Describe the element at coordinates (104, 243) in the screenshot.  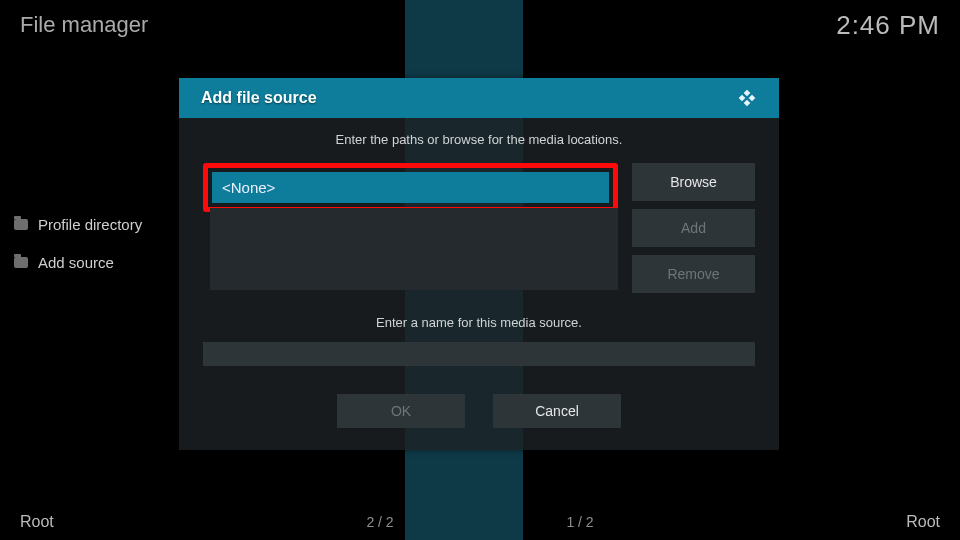
I see `sidebar: Profile directory Add source` at that location.